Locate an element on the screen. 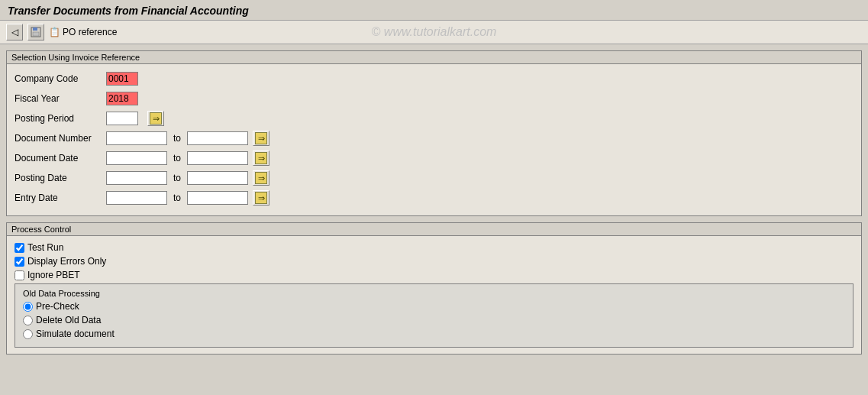 The image size is (868, 395). posting-period-row-inner: ⇒ is located at coordinates (135, 118).